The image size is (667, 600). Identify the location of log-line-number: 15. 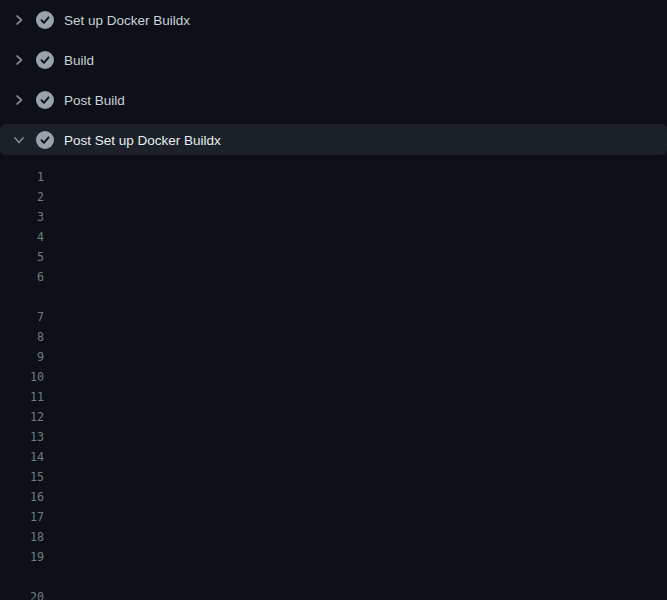
(22, 477).